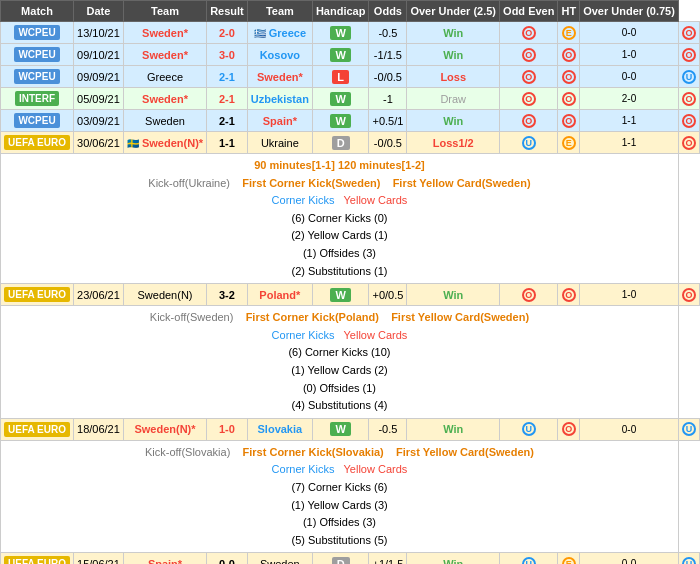 This screenshot has width=700, height=564. What do you see at coordinates (454, 77) in the screenshot?
I see `cell-odds: Loss` at bounding box center [454, 77].